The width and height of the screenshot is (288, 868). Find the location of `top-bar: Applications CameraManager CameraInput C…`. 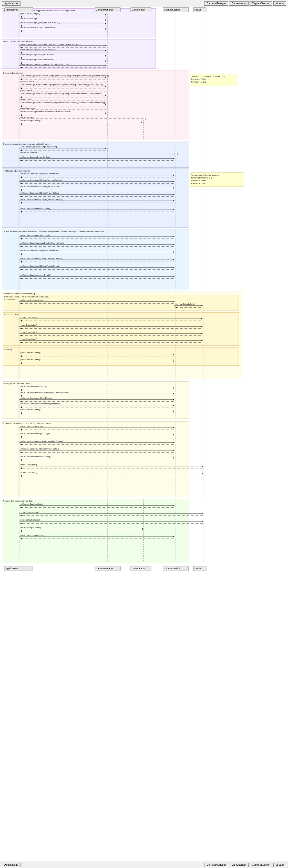

top-bar: Applications CameraManager CameraInput C… is located at coordinates (144, 3).